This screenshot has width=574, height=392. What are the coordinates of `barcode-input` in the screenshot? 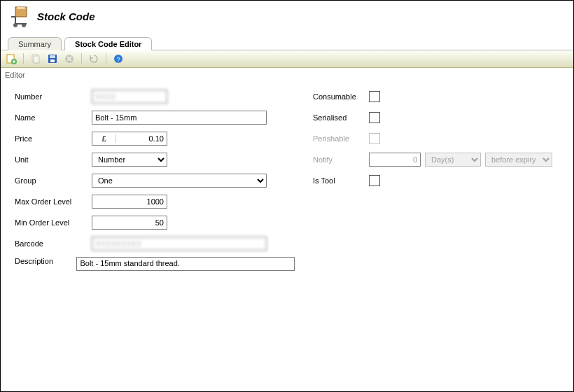 It's located at (179, 244).